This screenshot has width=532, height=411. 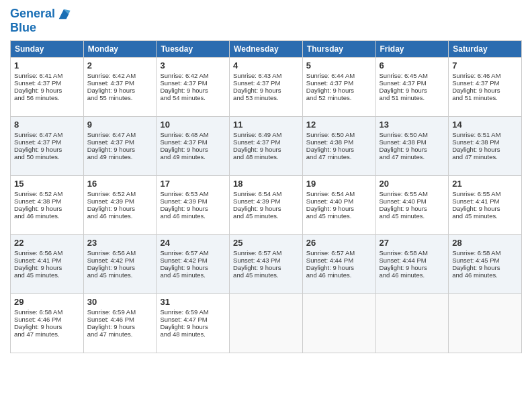 I want to click on day-info: Sunset: 4:42 PM, so click(x=193, y=261).